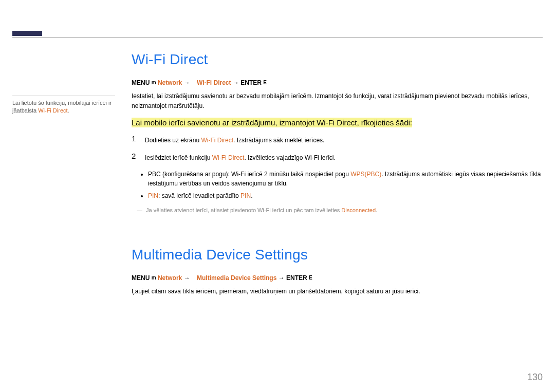  What do you see at coordinates (138, 156) in the screenshot?
I see `step-number: 2` at bounding box center [138, 156].